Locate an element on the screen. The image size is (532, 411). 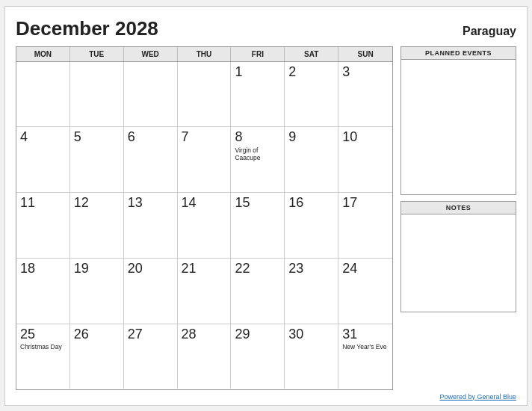
day-number: 8 is located at coordinates (238, 137).